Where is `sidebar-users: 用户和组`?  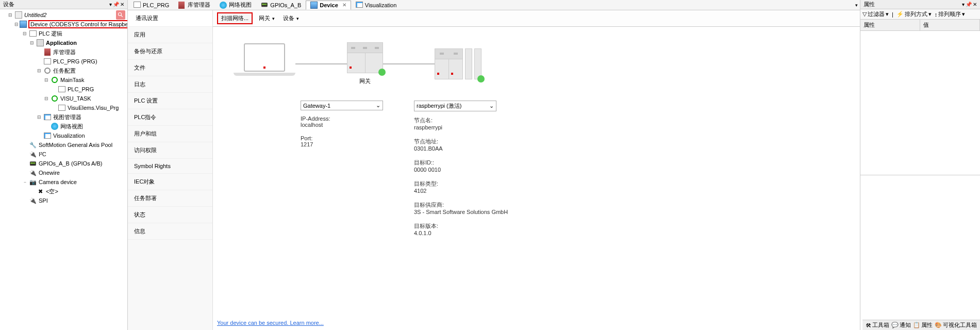
sidebar-users: 用户和组 is located at coordinates (170, 134).